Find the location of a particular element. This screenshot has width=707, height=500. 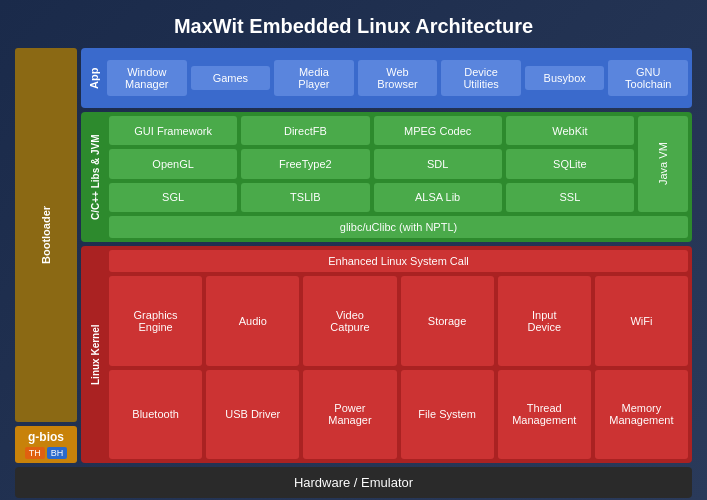

bootloader-column: Bootloader g-bios TH BH is located at coordinates (46, 256).